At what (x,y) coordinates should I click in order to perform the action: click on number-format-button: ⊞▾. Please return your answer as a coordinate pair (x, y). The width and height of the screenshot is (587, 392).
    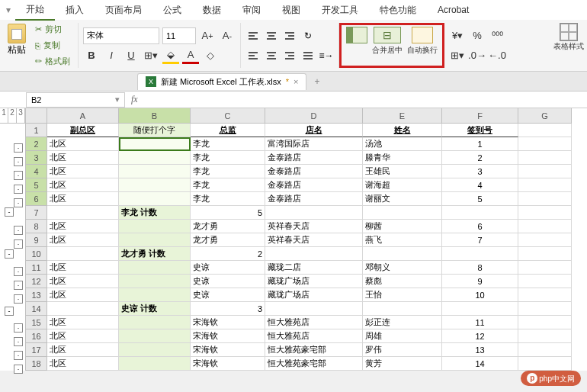
    Looking at the image, I should click on (457, 56).